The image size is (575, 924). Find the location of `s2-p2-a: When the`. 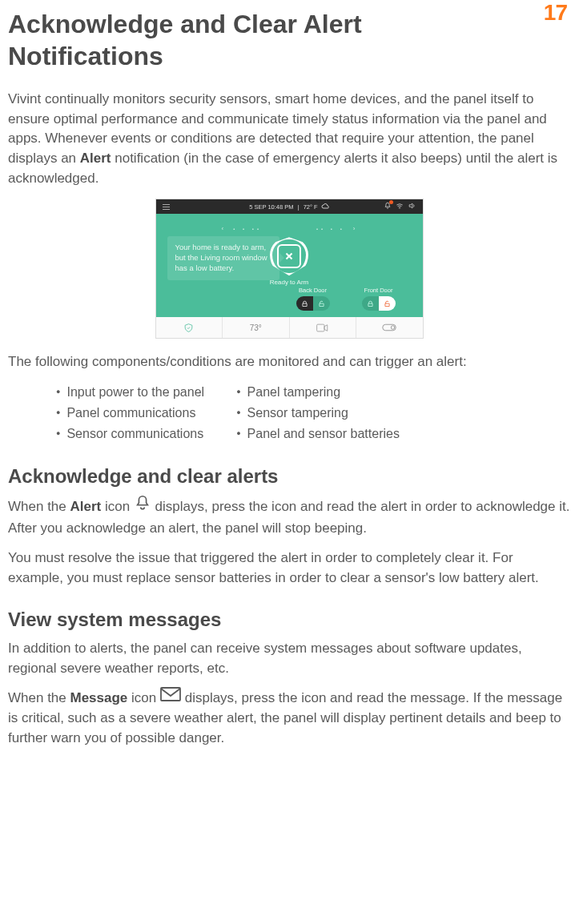

s2-p2-a: When the is located at coordinates (39, 698).